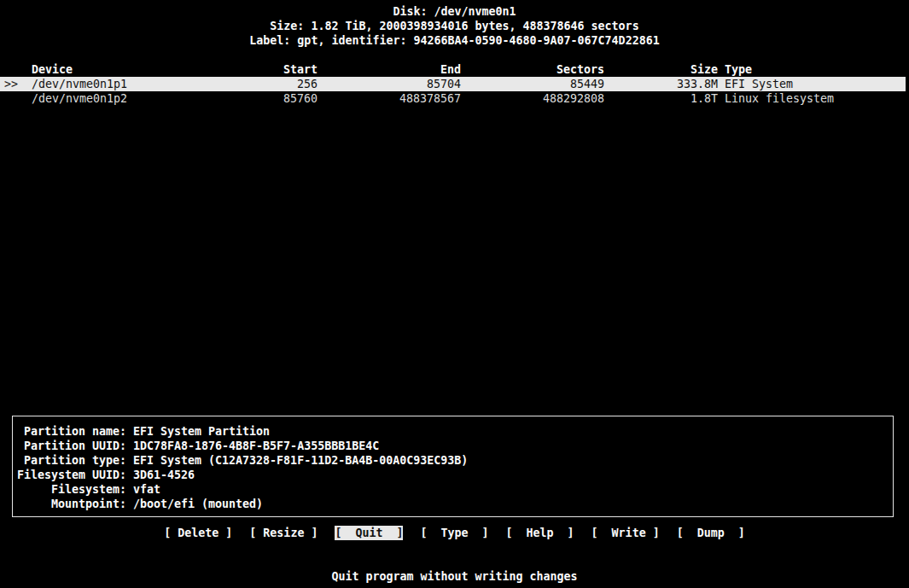  I want to click on info-line-filesystem-uuid: Filesystem UUID:3D61-4526, so click(104, 474).